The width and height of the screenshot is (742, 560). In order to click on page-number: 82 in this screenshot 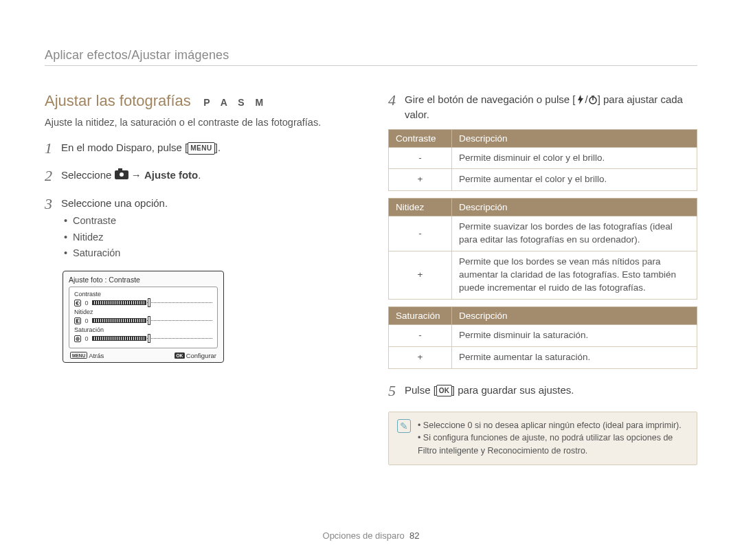, I will do `click(414, 536)`.